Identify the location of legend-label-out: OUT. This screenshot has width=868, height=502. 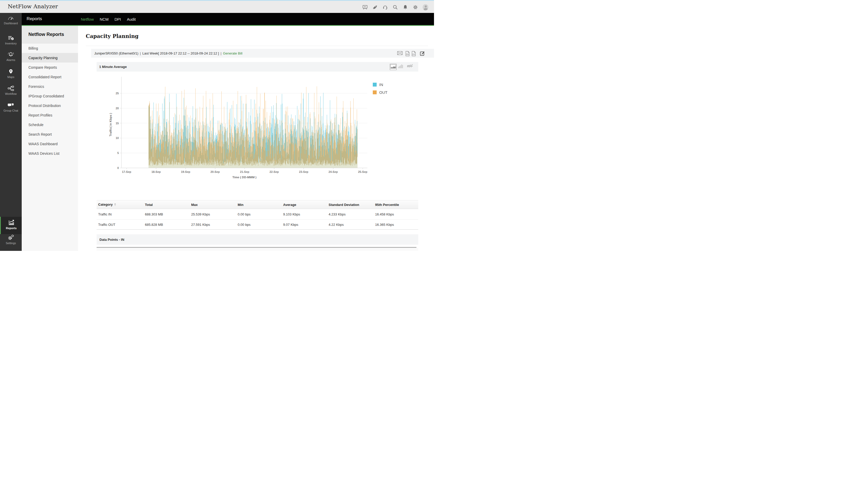
(383, 92).